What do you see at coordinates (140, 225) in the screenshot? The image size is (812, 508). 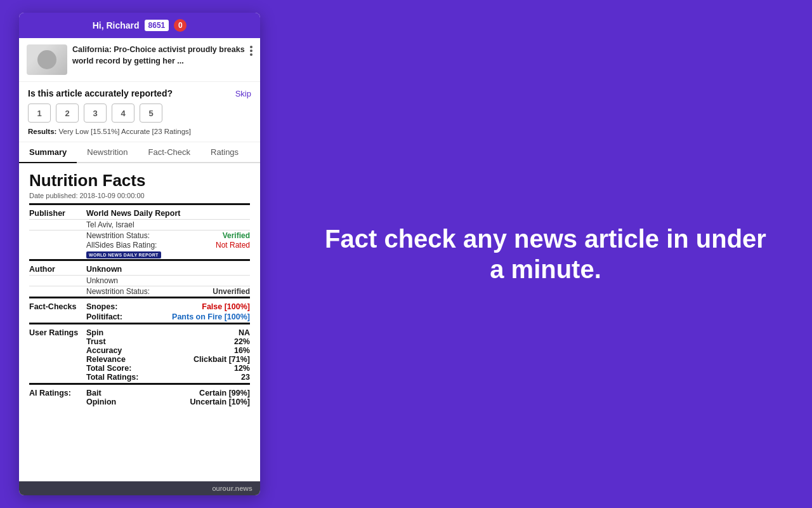 I see `publisher-location-row: Tel Aviv, Israel` at bounding box center [140, 225].